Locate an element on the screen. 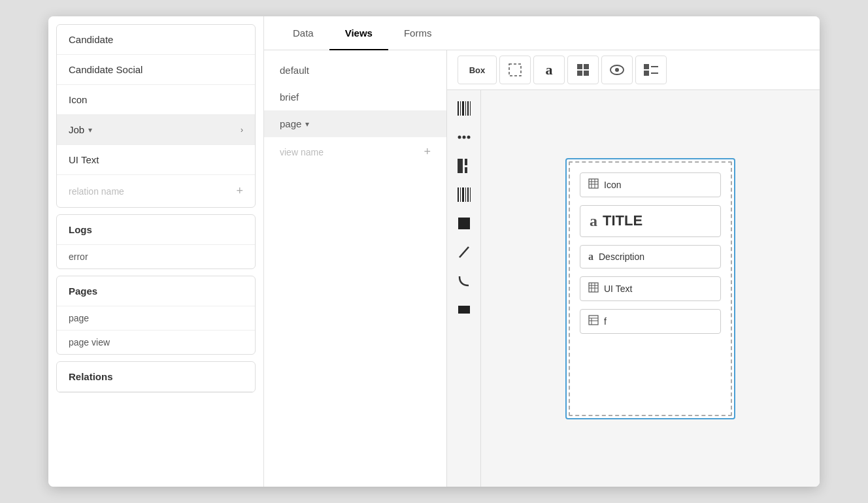 Image resolution: width=868 pixels, height=503 pixels. dashed-box-button is located at coordinates (515, 70).